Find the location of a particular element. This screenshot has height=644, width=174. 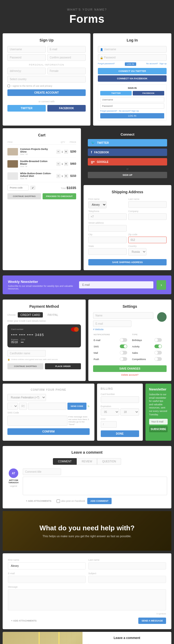

newsletter-email-input is located at coordinates (116, 285).